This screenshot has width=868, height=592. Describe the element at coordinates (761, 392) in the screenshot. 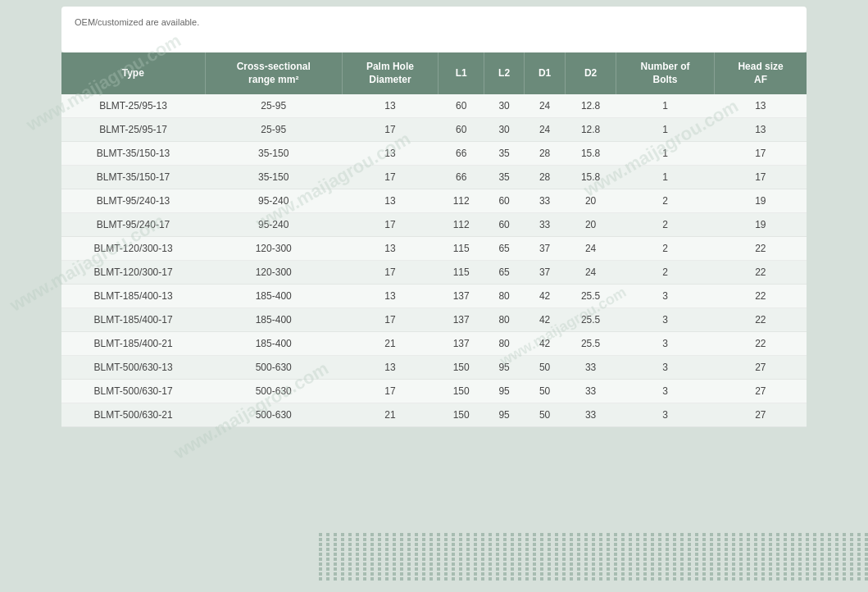

I see `cell-head_size: 27` at that location.